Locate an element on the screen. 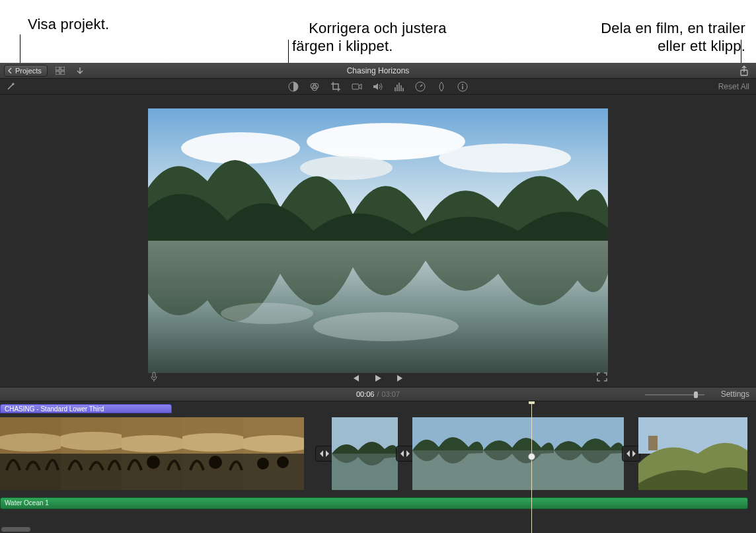 The width and height of the screenshot is (756, 533). share-button is located at coordinates (744, 71).